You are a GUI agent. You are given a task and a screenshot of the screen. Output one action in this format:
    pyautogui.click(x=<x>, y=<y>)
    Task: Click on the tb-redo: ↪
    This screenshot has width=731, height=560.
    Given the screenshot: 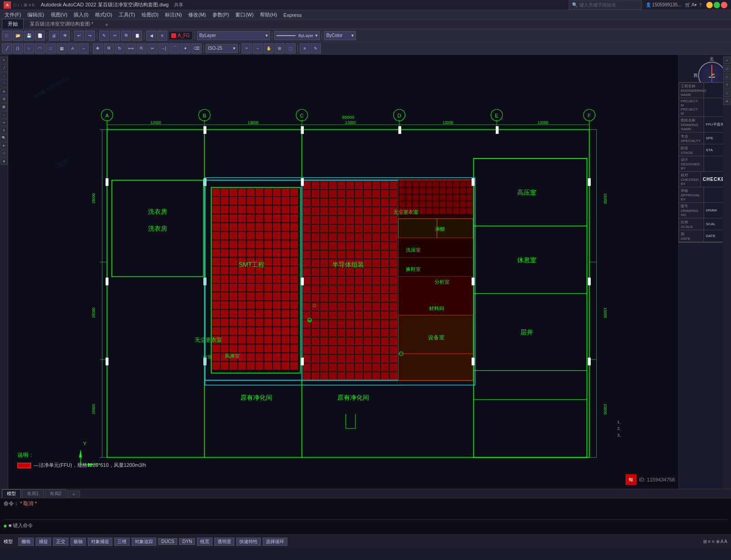 What is the action you would take?
    pyautogui.click(x=90, y=36)
    